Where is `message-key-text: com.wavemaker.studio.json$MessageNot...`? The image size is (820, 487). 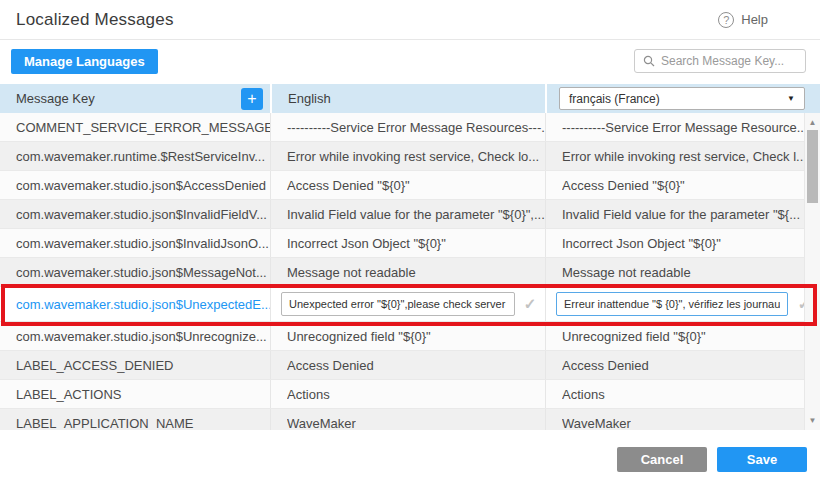 message-key-text: com.wavemaker.studio.json$MessageNot... is located at coordinates (142, 272).